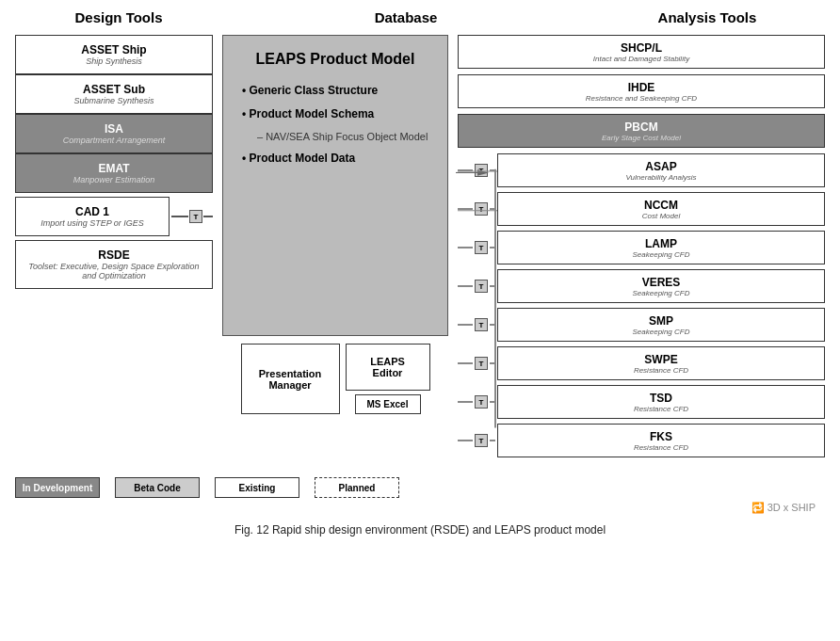  I want to click on beta-box: Beta Code, so click(157, 488).